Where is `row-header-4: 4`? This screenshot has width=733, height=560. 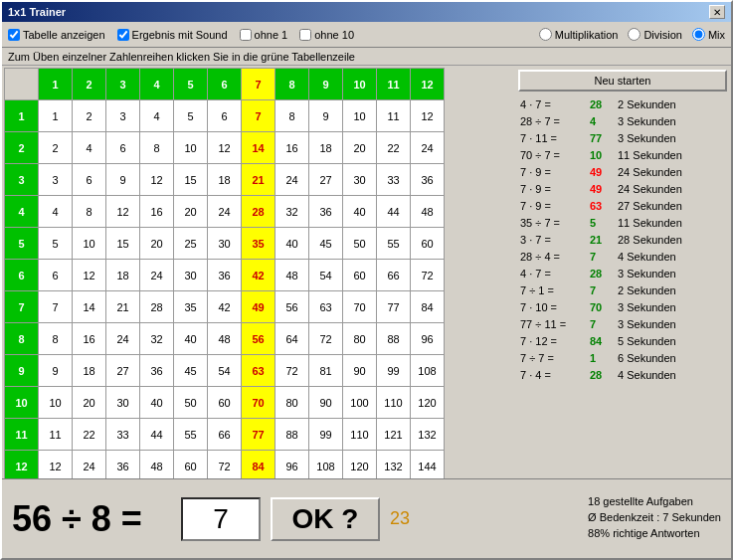
row-header-4: 4 is located at coordinates (22, 212).